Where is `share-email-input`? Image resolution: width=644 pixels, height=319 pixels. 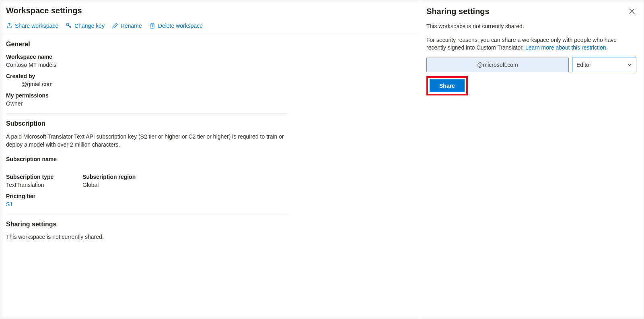
share-email-input is located at coordinates (498, 65).